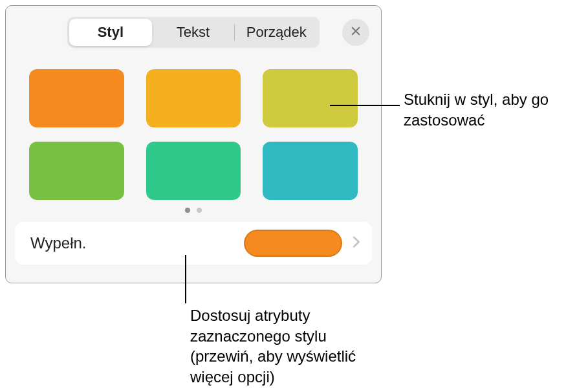 This screenshot has width=566, height=392. What do you see at coordinates (481, 110) in the screenshot?
I see `callout-apply-style: Stuknij w styl, aby go zastosować` at bounding box center [481, 110].